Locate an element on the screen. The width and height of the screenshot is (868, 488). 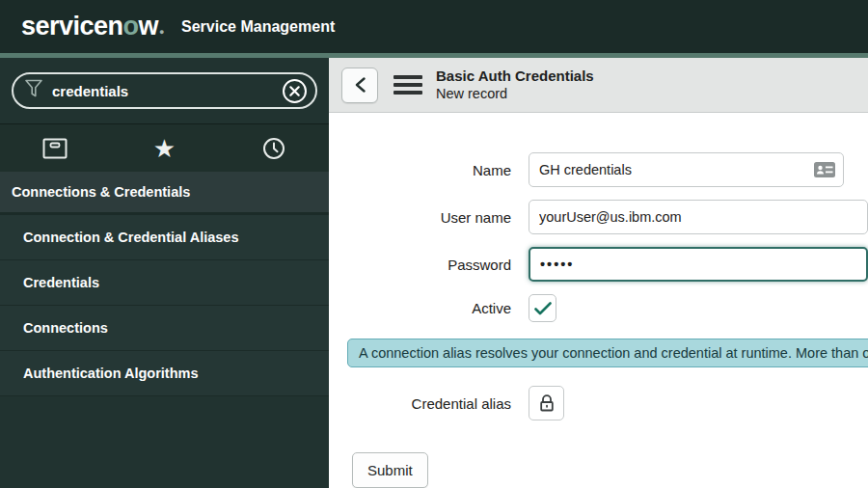
field-row-credential-alias: Credential alias is located at coordinates (598, 403).